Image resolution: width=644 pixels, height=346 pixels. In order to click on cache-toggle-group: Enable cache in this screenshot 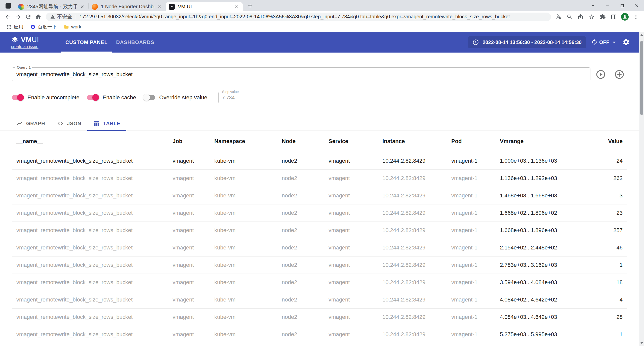, I will do `click(112, 98)`.